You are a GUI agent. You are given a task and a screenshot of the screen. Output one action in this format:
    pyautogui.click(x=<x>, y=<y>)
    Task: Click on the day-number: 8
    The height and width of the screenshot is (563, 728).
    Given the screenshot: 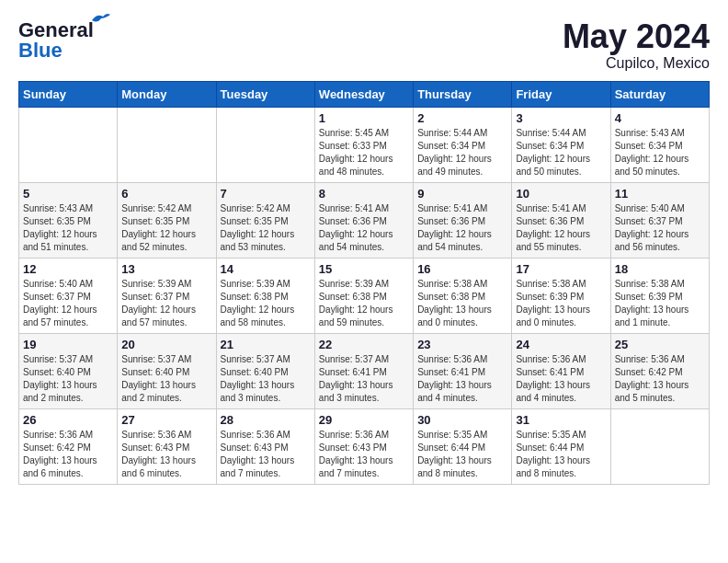 What is the action you would take?
    pyautogui.click(x=364, y=193)
    